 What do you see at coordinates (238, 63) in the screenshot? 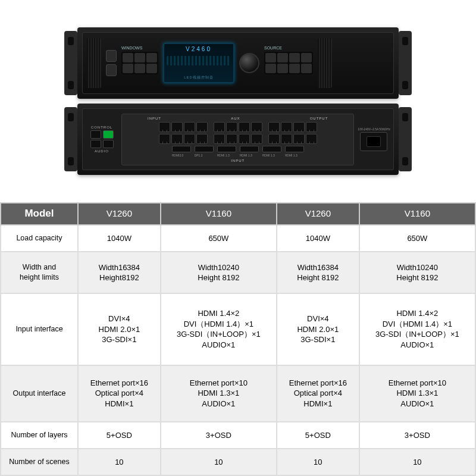
I see `device-front: WINDOWS V2460 LED视频控制器 SOURCE` at bounding box center [238, 63].